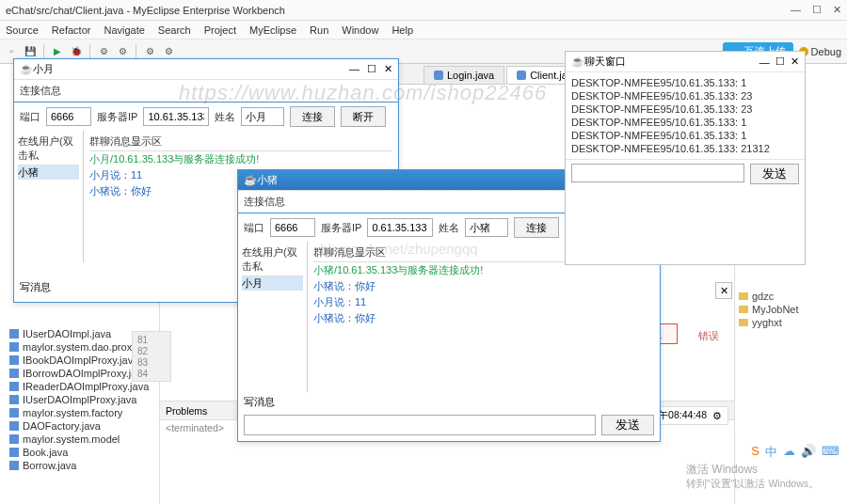  What do you see at coordinates (273, 284) in the screenshot?
I see `online-user: 小月` at bounding box center [273, 284].